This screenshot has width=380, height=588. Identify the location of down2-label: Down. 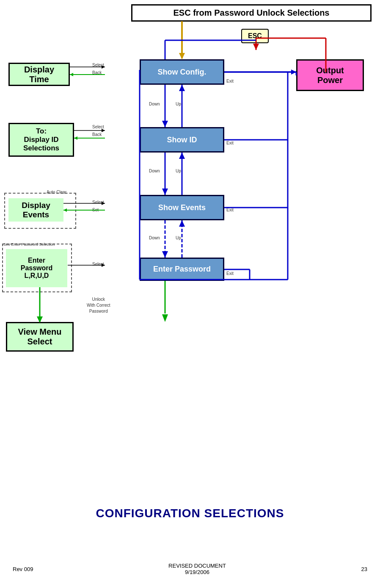
(154, 171).